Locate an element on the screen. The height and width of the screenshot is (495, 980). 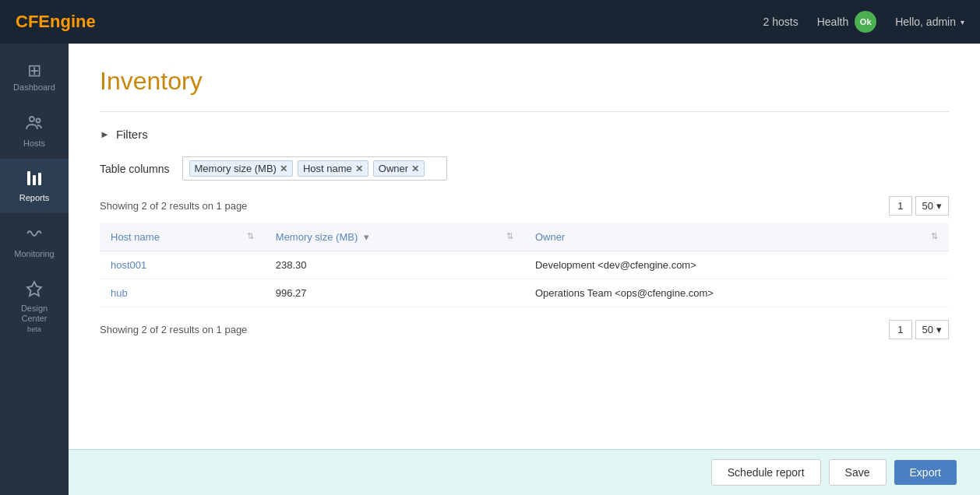
results-text-bottom: Showing 2 of 2 results on 1 page is located at coordinates (173, 330).